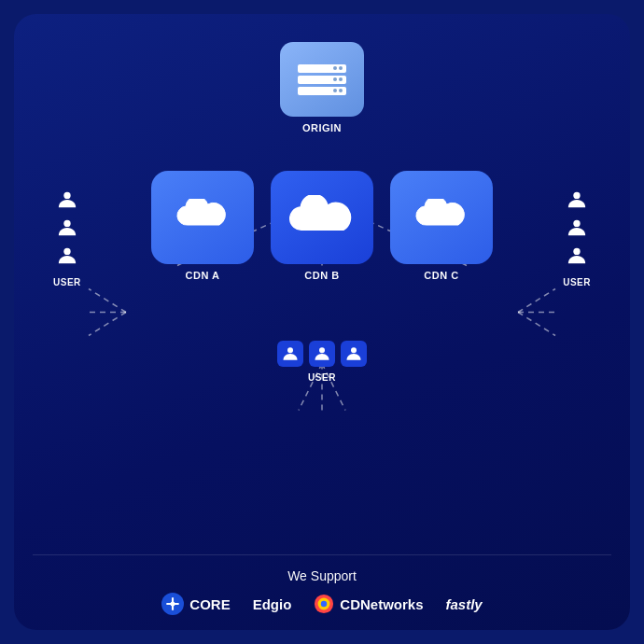  Describe the element at coordinates (203, 275) in the screenshot. I see `cdn-a-label: CDN A` at that location.